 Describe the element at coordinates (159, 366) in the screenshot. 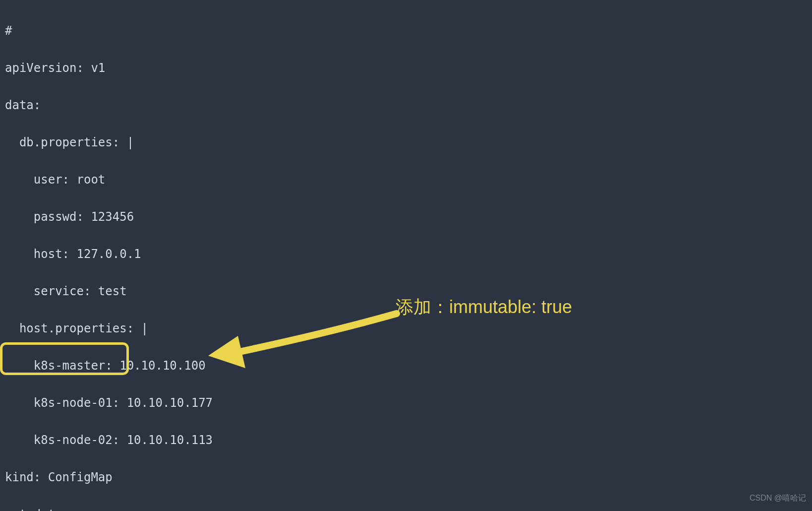

I see `code-line: k8s-master: 10.10.10.100` at that location.